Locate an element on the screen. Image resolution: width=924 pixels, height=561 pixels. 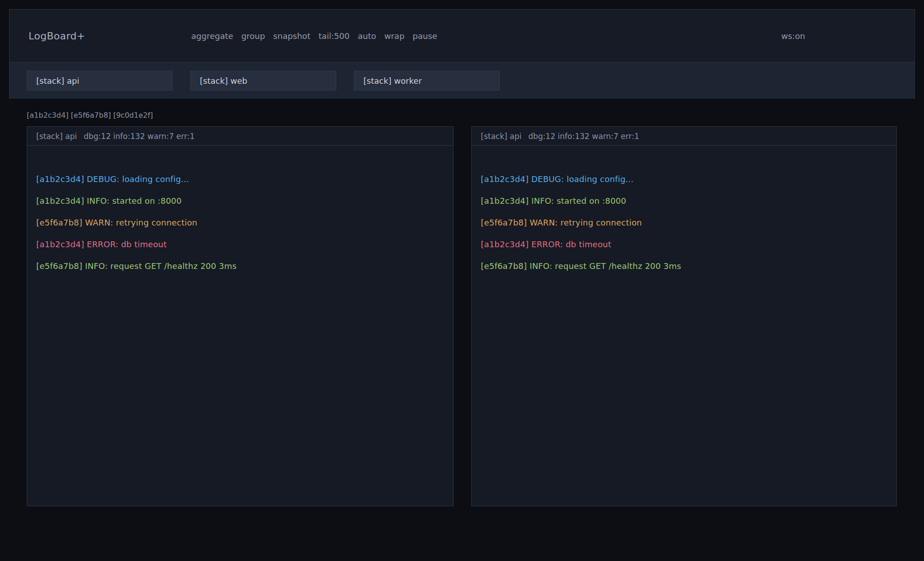
topbar-header: LogBoard+ aggregate group snapshot tail:… is located at coordinates (462, 36).